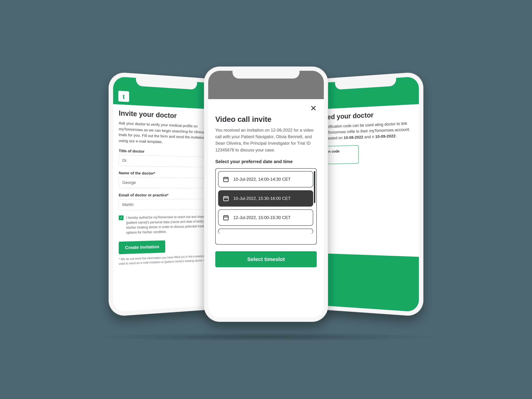  Describe the element at coordinates (121, 218) in the screenshot. I see `consent-checkbox: ✓` at that location.